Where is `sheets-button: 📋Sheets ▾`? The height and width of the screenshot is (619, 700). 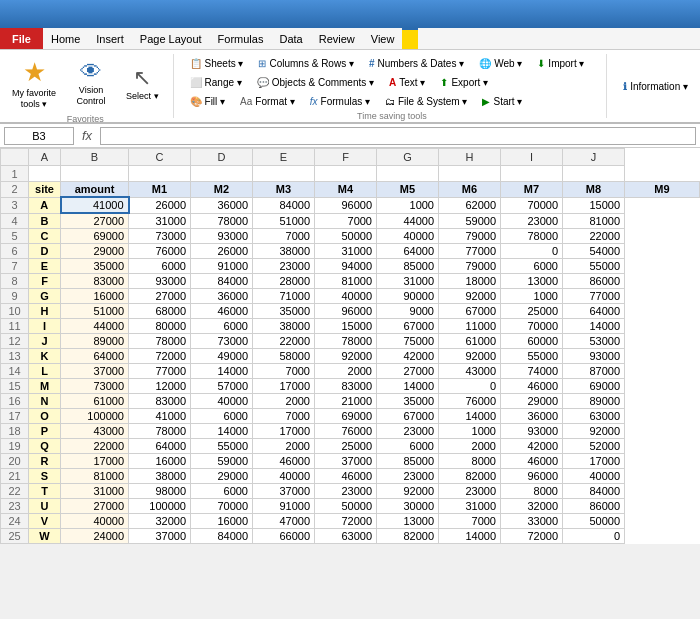
sheets-button: 📋Sheets ▾ is located at coordinates (217, 63).